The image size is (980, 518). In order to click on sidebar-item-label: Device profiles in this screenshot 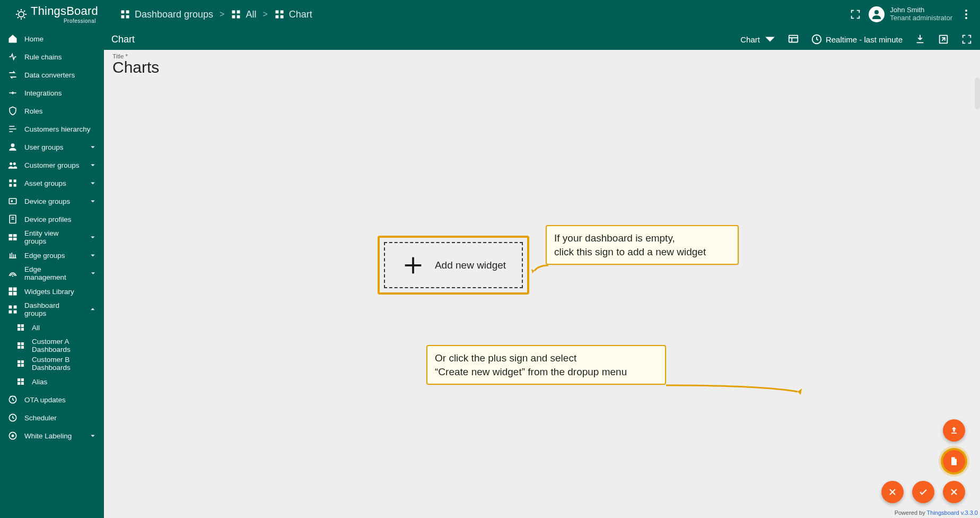, I will do `click(48, 220)`.